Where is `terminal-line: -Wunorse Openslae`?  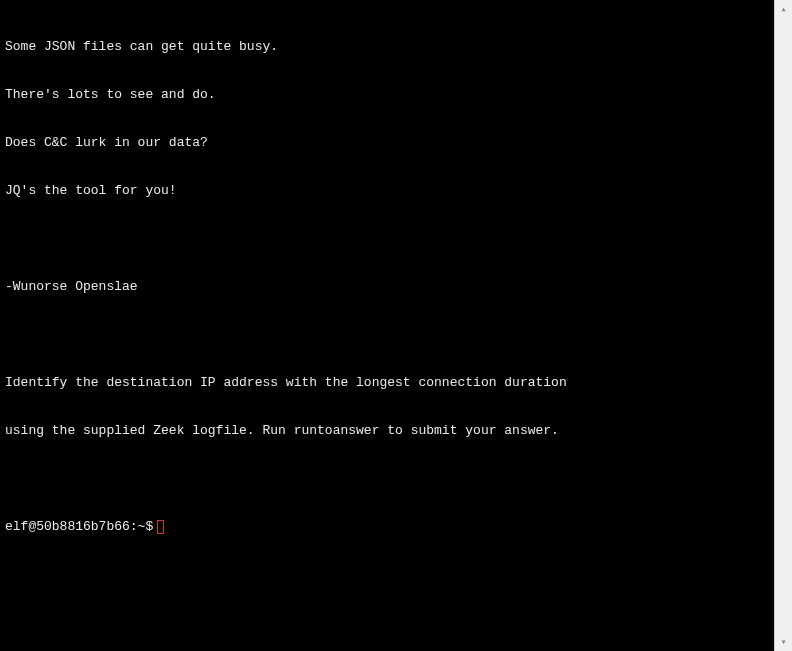
terminal-line: -Wunorse Openslae is located at coordinates (387, 287).